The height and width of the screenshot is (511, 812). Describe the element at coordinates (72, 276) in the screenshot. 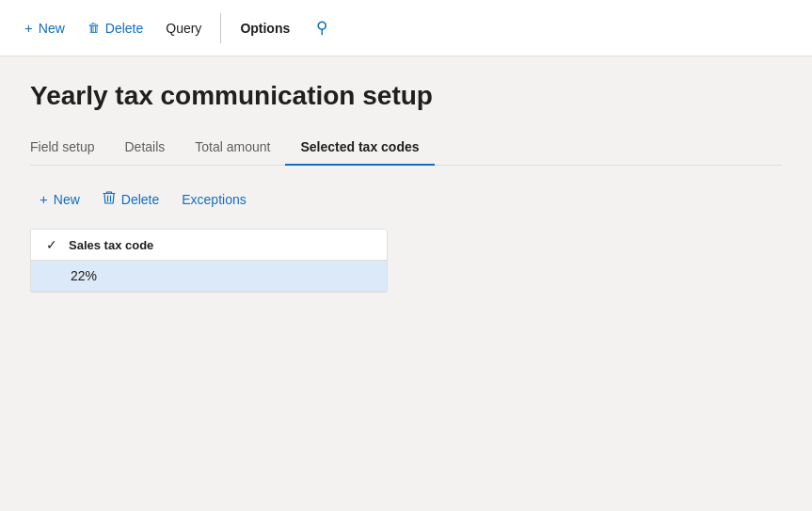

I see `tax-code-value: 22%` at that location.